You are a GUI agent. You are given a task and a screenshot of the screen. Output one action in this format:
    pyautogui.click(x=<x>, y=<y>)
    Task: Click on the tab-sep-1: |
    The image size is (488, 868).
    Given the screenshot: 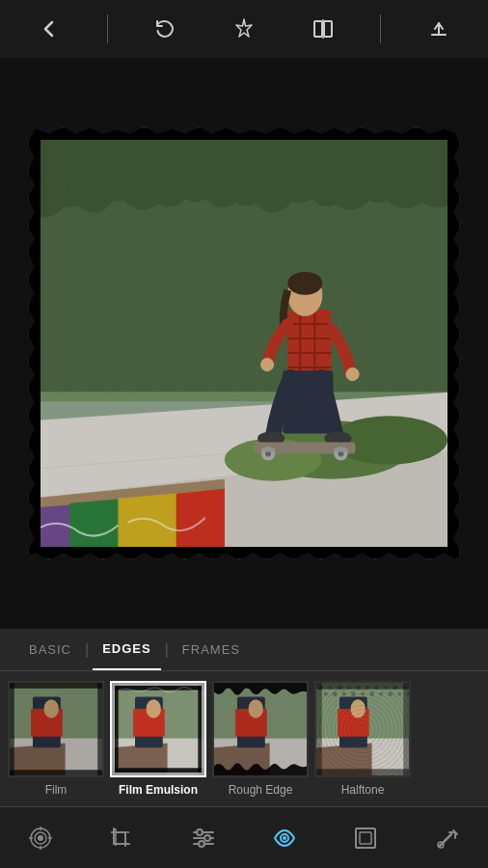 What is the action you would take?
    pyautogui.click(x=87, y=650)
    